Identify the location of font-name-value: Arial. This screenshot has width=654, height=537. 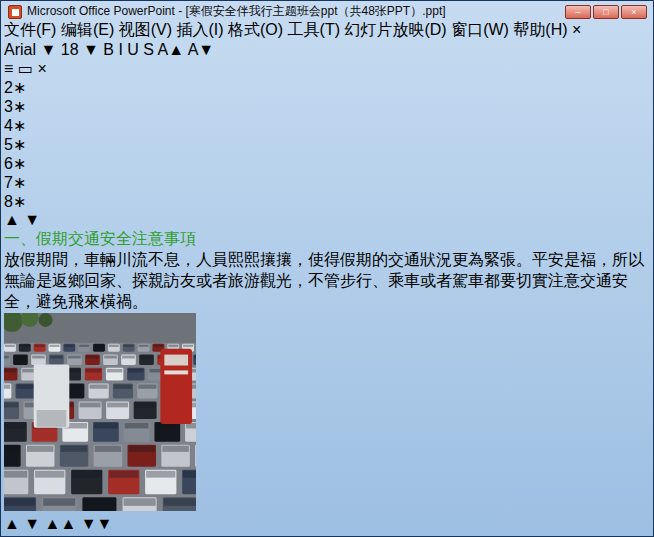
(20, 50).